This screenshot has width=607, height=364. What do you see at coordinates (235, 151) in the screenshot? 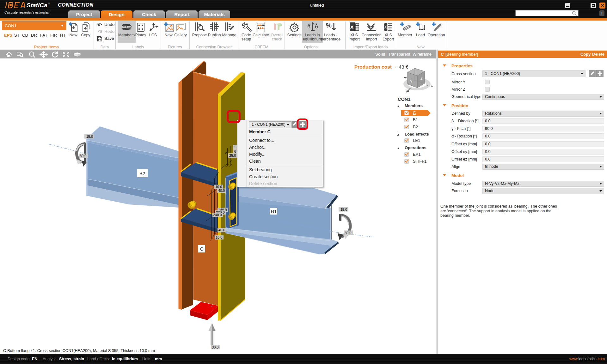
I see `svg-text: 6` at bounding box center [235, 151].